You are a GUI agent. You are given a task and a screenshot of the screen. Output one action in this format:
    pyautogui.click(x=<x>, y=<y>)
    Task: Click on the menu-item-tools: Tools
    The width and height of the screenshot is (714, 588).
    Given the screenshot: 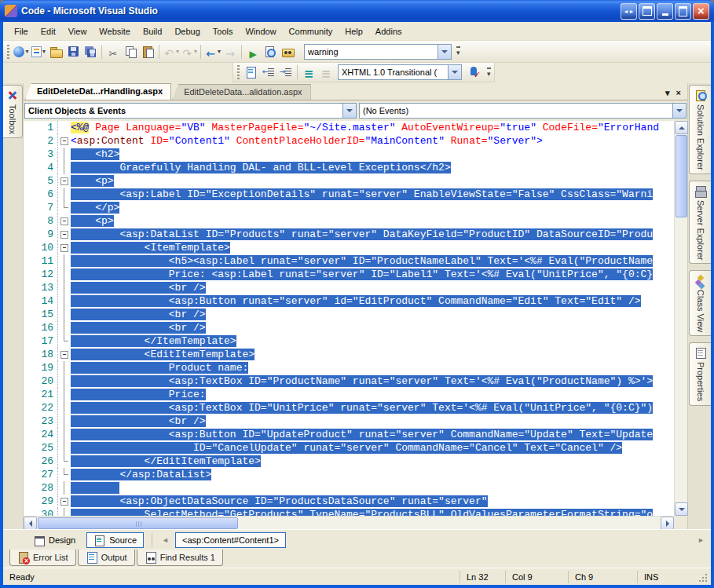 What is the action you would take?
    pyautogui.click(x=223, y=31)
    